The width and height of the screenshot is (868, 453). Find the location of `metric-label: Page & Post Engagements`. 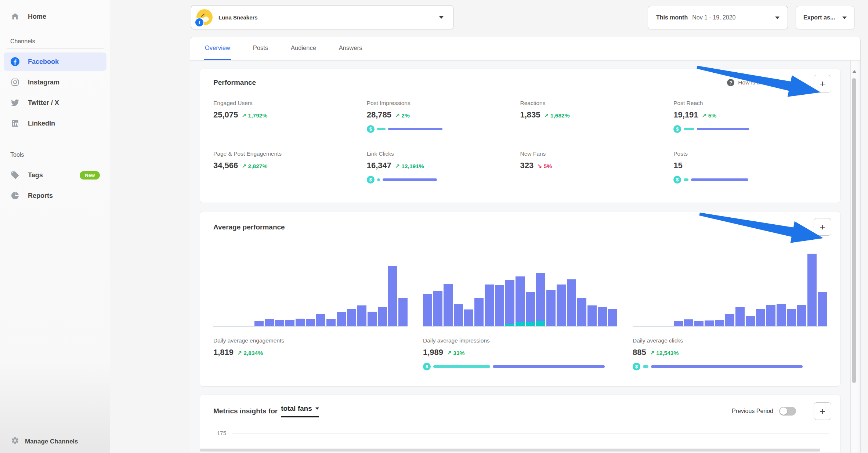

metric-label: Page & Post Engagements is located at coordinates (290, 154).